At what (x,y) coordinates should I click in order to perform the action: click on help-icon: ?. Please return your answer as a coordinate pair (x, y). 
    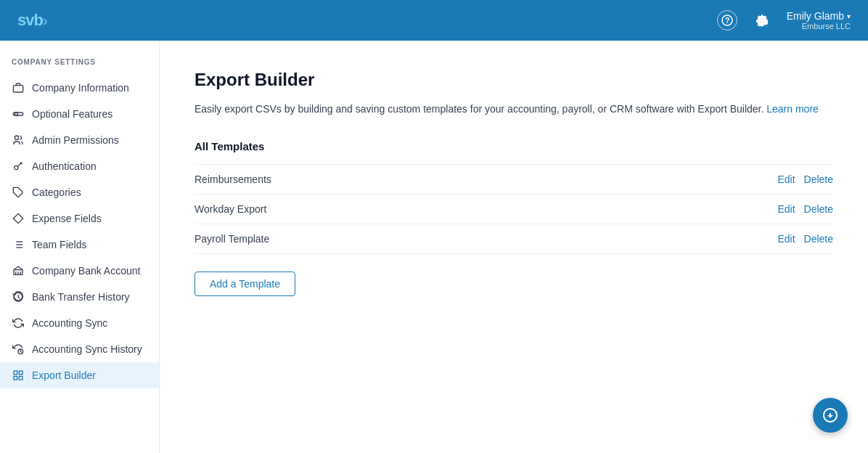
    Looking at the image, I should click on (727, 20).